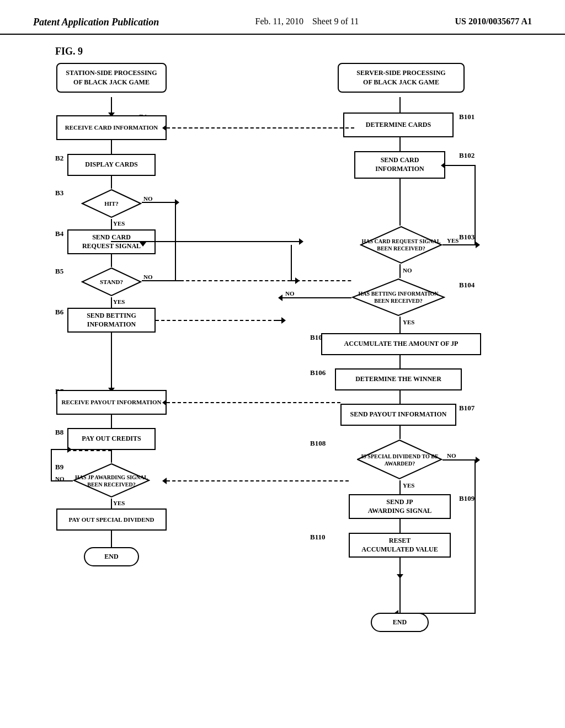 This screenshot has width=565, height=728. I want to click on label-B5: B5, so click(60, 271).